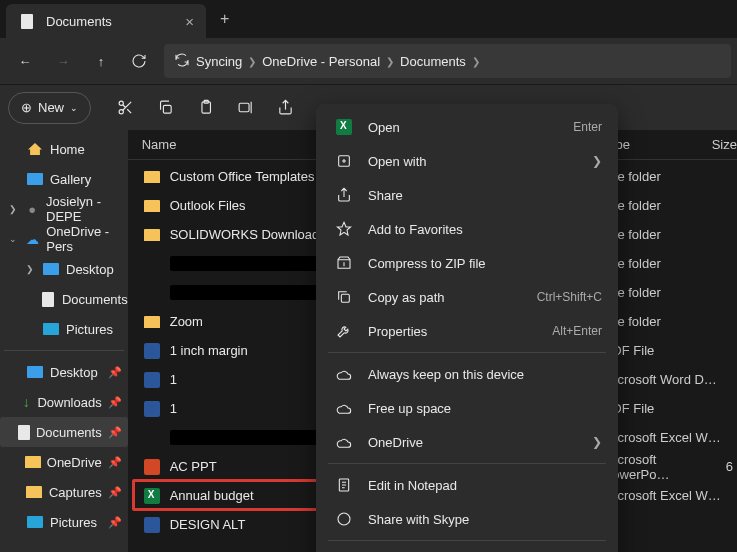 The height and width of the screenshot is (552, 737). Describe the element at coordinates (467, 161) in the screenshot. I see `ctx-open-with: Open with❯` at that location.